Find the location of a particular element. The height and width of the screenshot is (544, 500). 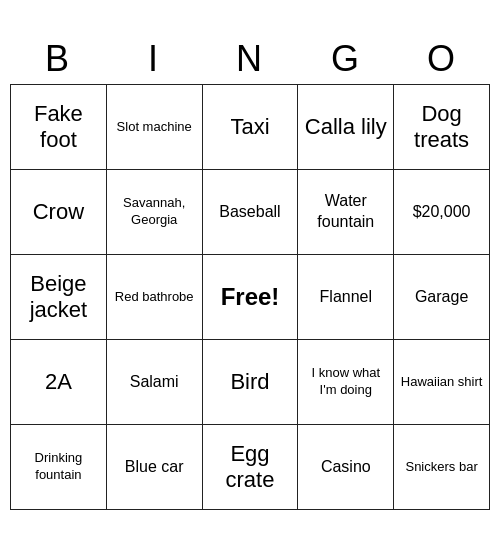

cell-text-18: I know what I'm doing is located at coordinates (346, 382).